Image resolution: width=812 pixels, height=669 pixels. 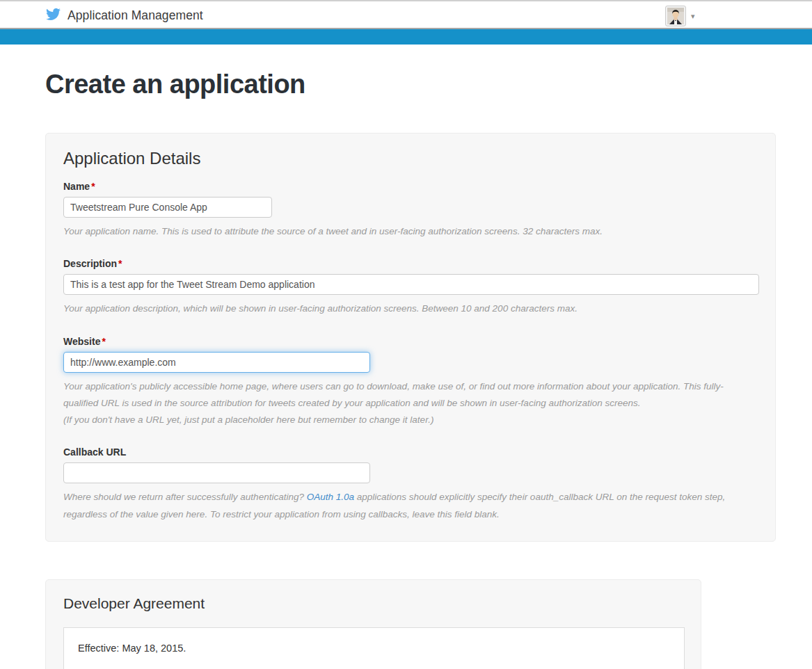 I want to click on description-help-text: Your application description, which will…, so click(x=411, y=309).